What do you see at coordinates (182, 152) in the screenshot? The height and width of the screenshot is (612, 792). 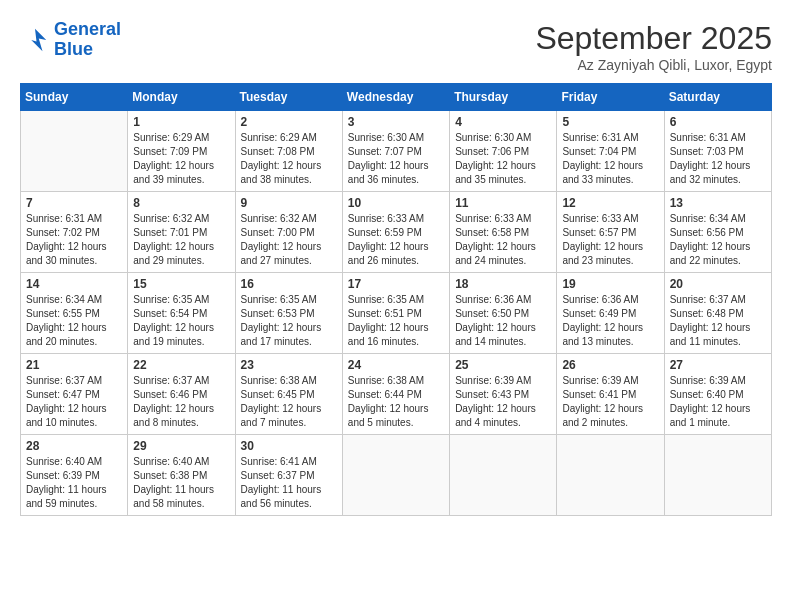 I see `calendar-cell: 1Sunrise: 6:29 AM Sunset: 7:09 PM Daylig…` at bounding box center [182, 152].